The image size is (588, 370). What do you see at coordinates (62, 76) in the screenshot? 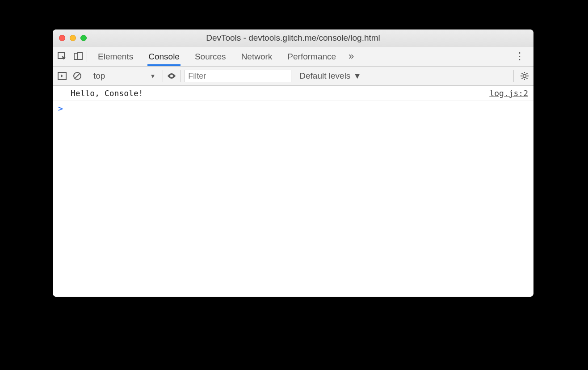
I see `toggle-sidebar-icon` at bounding box center [62, 76].